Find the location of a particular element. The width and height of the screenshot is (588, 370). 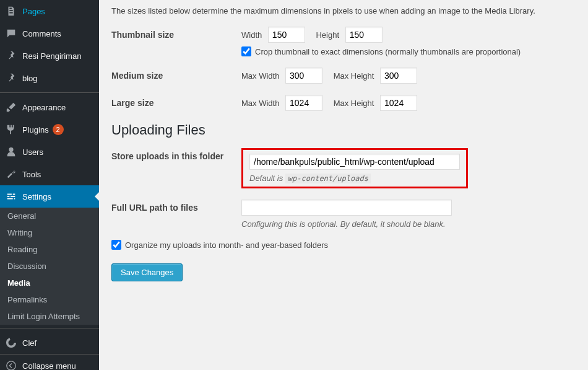

submenu-reading: Reading is located at coordinates (50, 249).